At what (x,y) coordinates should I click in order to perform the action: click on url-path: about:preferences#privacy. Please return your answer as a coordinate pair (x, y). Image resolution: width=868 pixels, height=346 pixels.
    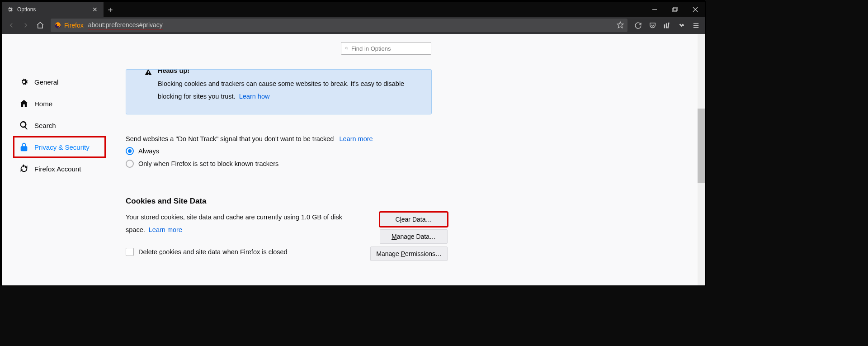
    Looking at the image, I should click on (126, 25).